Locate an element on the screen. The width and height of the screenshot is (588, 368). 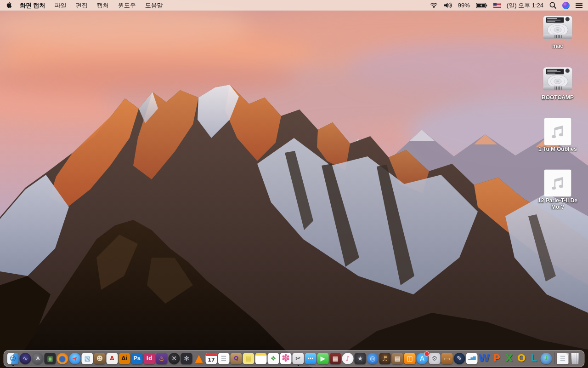
powerpoint-icon: P is located at coordinates (497, 359).